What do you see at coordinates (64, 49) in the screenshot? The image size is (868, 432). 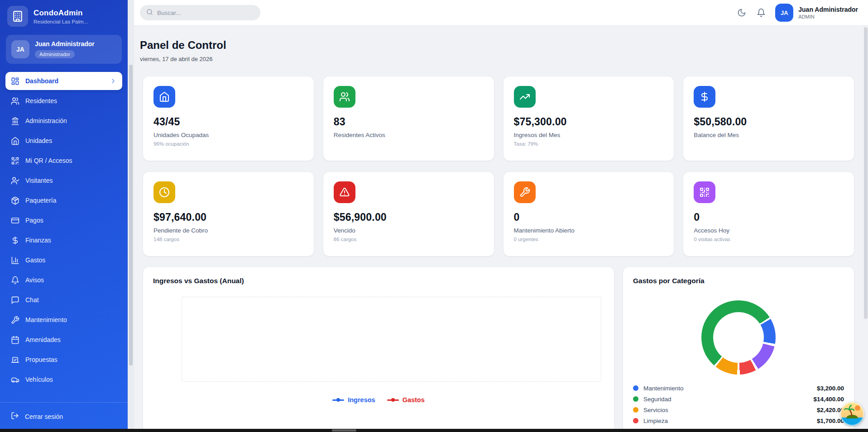 I see `sidebar-user-card: JA Juan Administrador Administrador` at bounding box center [64, 49].